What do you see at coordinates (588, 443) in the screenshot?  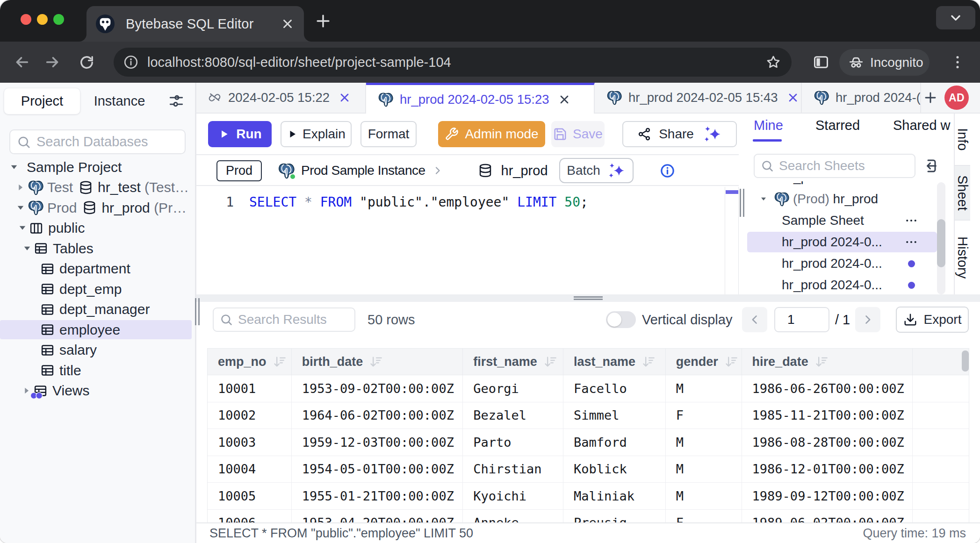 I see `table-row: 100031959-12-03T00:00:00ZPartoBamfordM19…` at bounding box center [588, 443].